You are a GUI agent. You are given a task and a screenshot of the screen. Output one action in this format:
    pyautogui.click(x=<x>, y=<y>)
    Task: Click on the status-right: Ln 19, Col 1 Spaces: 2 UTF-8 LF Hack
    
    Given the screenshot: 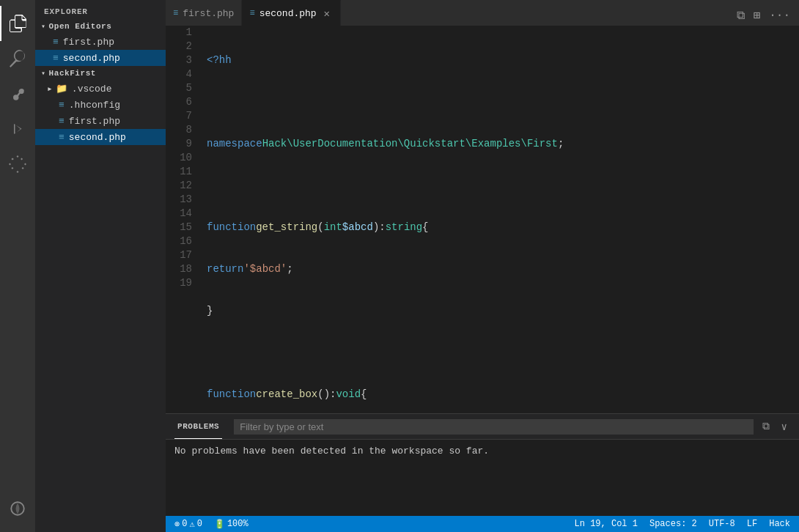 What is the action you would take?
    pyautogui.click(x=682, y=524)
    